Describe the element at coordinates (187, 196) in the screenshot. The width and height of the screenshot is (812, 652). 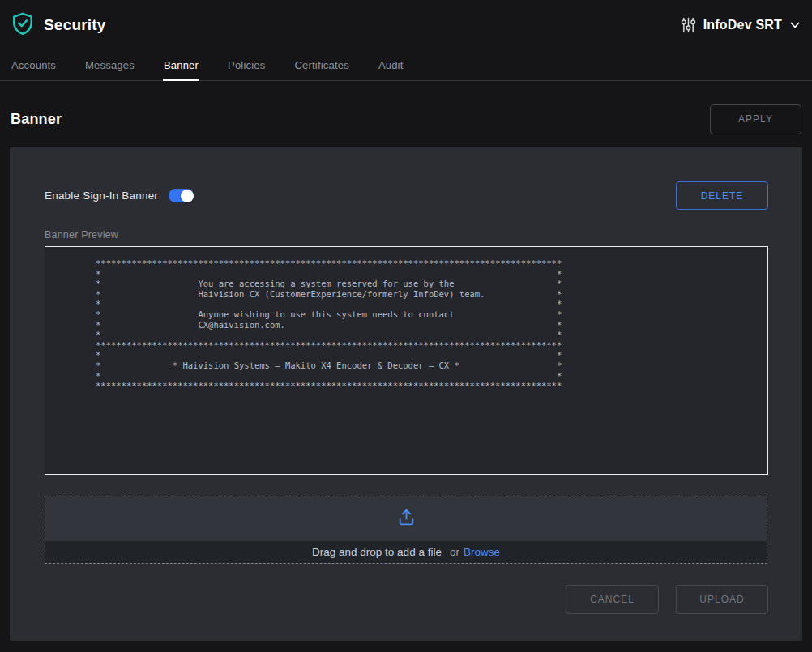
I see `toggle-knob` at that location.